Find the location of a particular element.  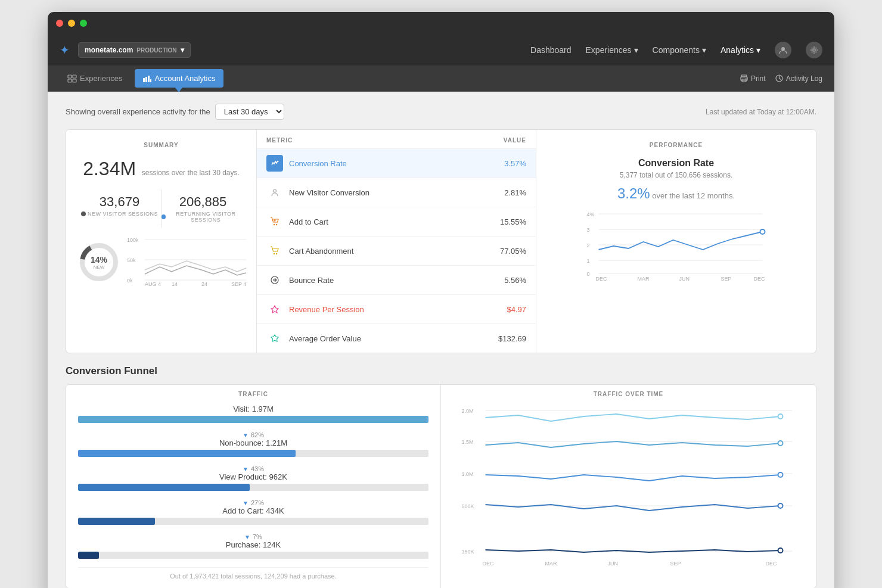

svg-text: 2 is located at coordinates (589, 245).